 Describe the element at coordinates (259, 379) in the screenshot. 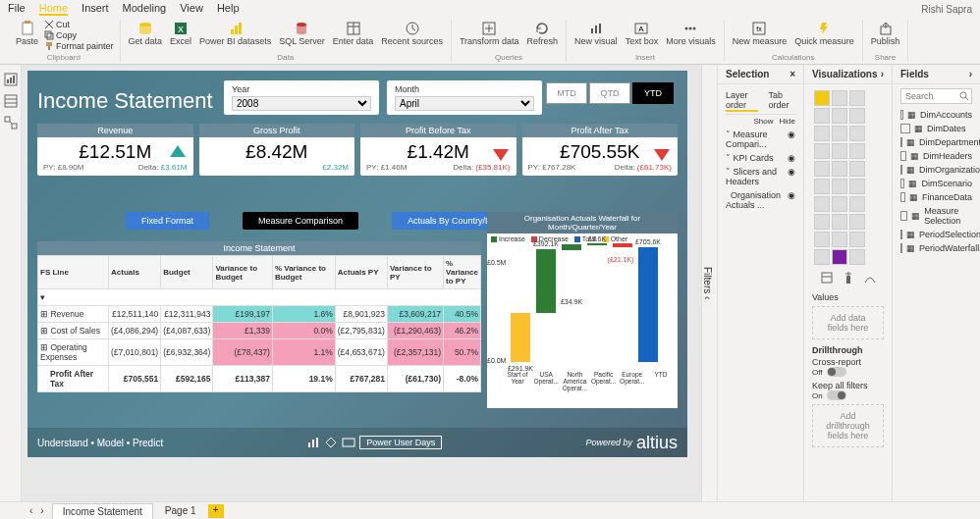

I see `table-row: Profit After Tax£705,551£592,165£113,387…` at that location.